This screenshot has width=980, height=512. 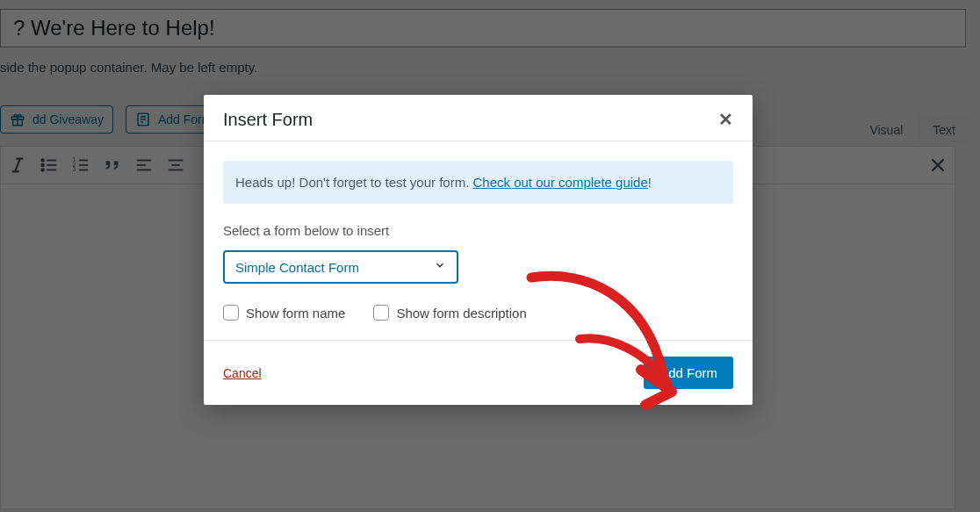 What do you see at coordinates (450, 313) in the screenshot?
I see `show-desc-checkbox-wrap: Show form description` at bounding box center [450, 313].